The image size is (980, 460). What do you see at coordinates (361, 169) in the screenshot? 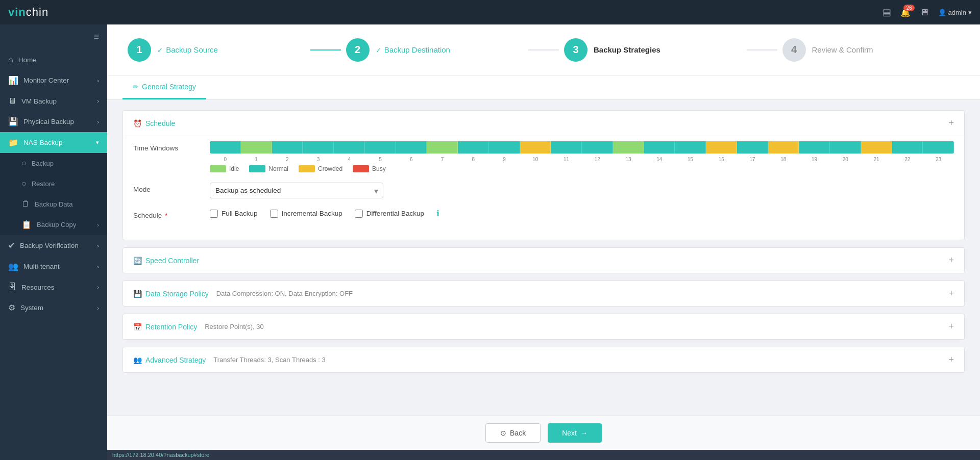
I see `busy-color` at bounding box center [361, 169].